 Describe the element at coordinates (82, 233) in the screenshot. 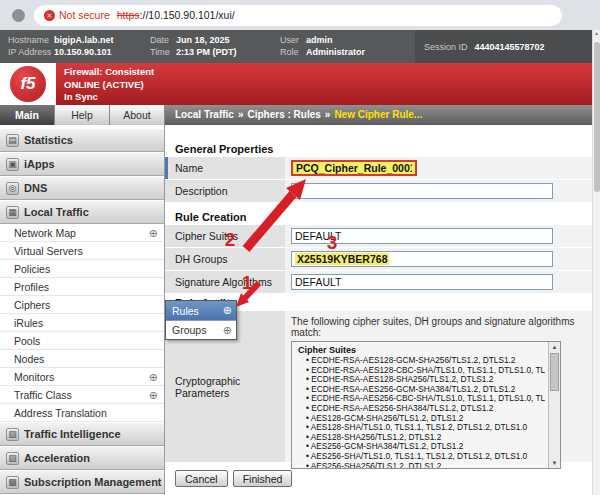

I see `sidebar-item-network-map: Network Map ⊕` at that location.